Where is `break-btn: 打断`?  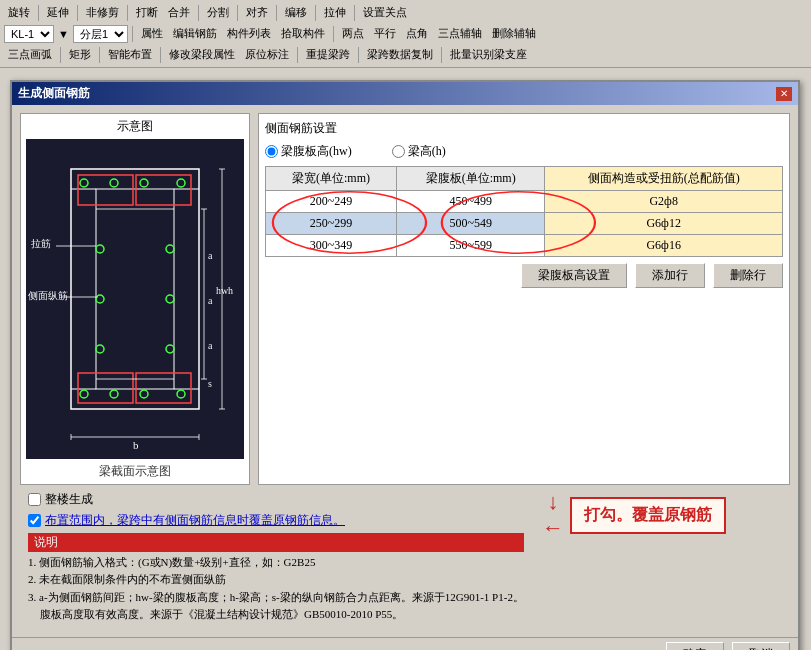
break-btn: 打断 is located at coordinates (147, 12).